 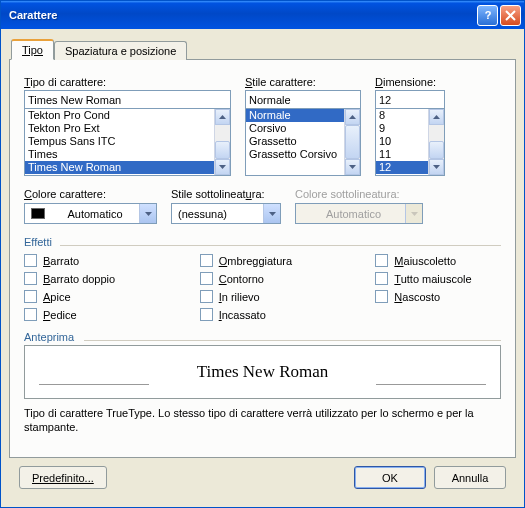 What do you see at coordinates (128, 100) in the screenshot?
I see `font-input` at bounding box center [128, 100].